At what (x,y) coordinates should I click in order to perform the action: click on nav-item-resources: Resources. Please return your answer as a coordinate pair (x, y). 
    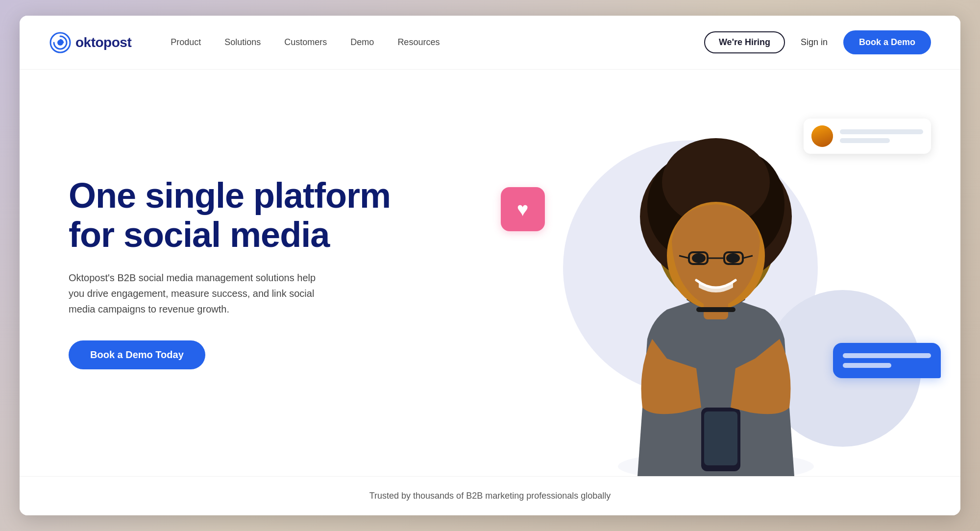
    Looking at the image, I should click on (418, 42).